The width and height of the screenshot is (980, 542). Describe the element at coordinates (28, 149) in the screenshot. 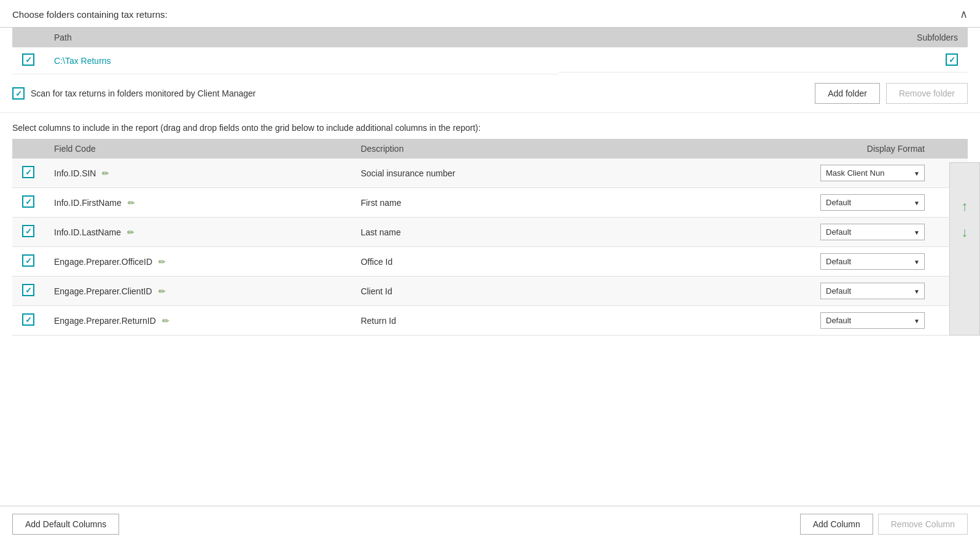

I see `col-header-checkbox` at that location.